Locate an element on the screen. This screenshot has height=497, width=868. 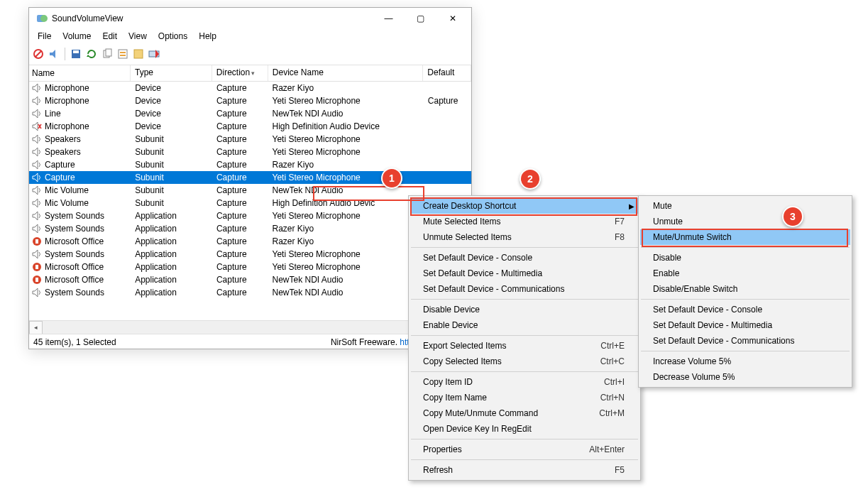
table-row: Mic VolumeSubunitCaptureHigh Definition … is located at coordinates (250, 203).